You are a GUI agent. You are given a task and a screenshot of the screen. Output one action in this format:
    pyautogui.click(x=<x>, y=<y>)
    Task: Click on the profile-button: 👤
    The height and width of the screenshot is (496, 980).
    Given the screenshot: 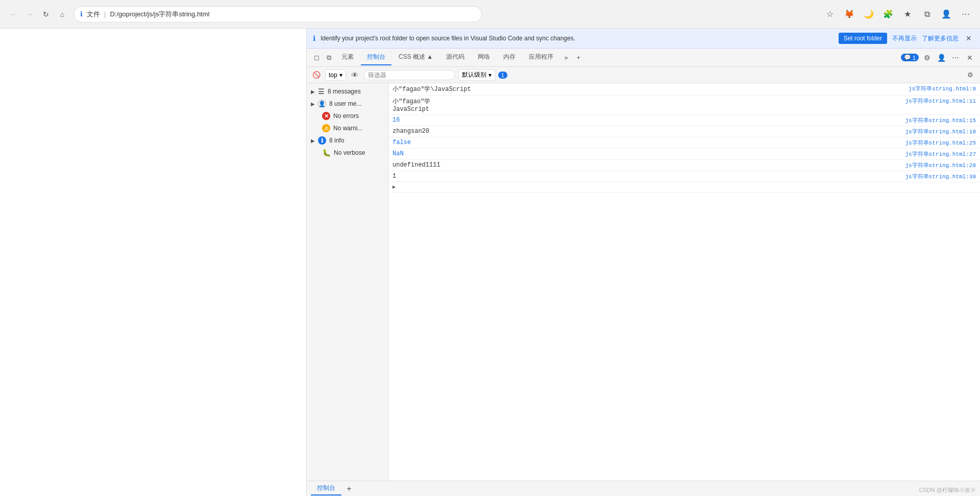 What is the action you would take?
    pyautogui.click(x=946, y=14)
    